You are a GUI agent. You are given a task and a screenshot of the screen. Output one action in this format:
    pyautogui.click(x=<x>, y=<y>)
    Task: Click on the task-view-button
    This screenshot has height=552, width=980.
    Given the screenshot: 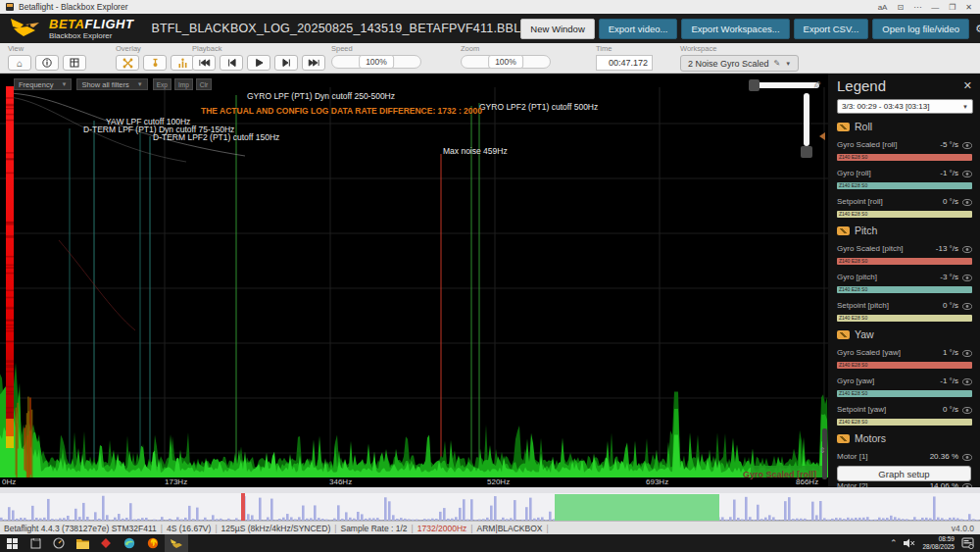 What is the action you would take?
    pyautogui.click(x=35, y=543)
    